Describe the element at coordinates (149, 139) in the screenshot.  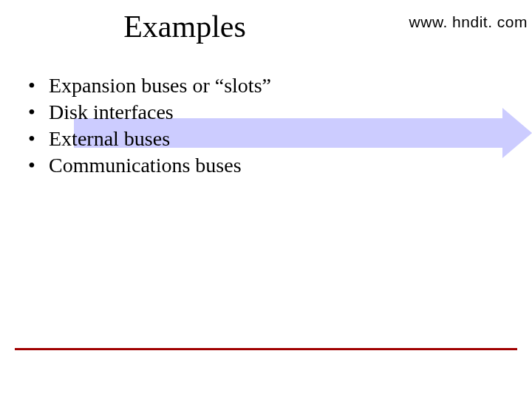
I see `list-item: External buses` at that location.